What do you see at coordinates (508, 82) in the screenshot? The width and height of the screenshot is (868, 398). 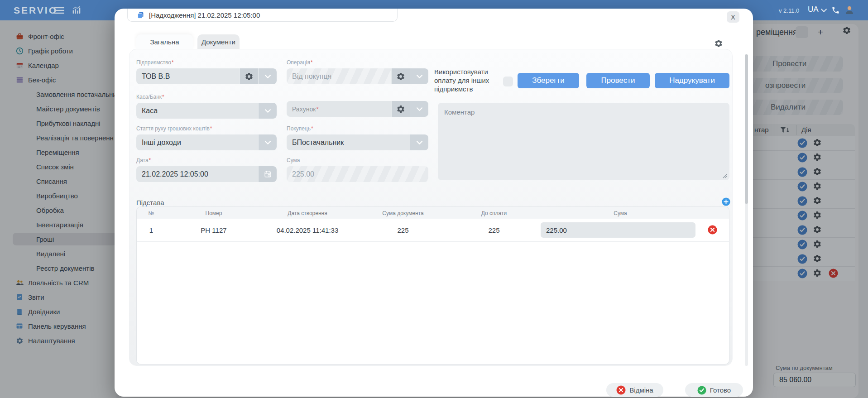 I see `use-payment-checkbox` at bounding box center [508, 82].